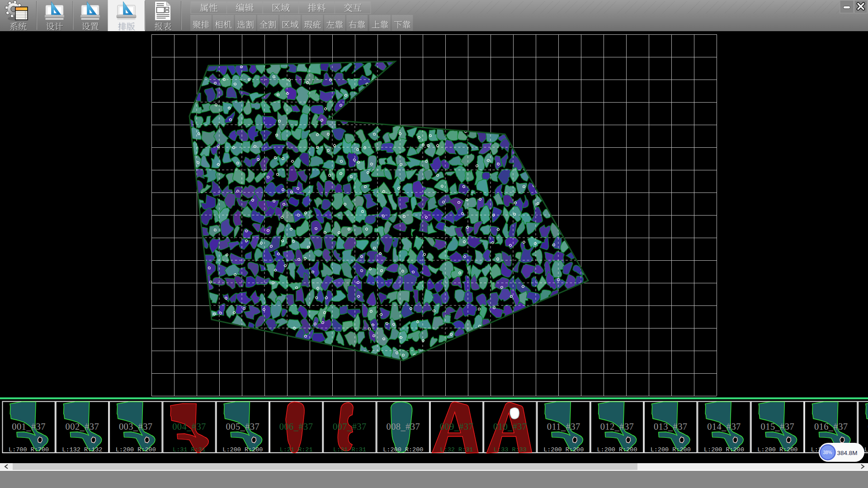 The image size is (868, 488). I want to click on svg-text: 016_#37, so click(831, 427).